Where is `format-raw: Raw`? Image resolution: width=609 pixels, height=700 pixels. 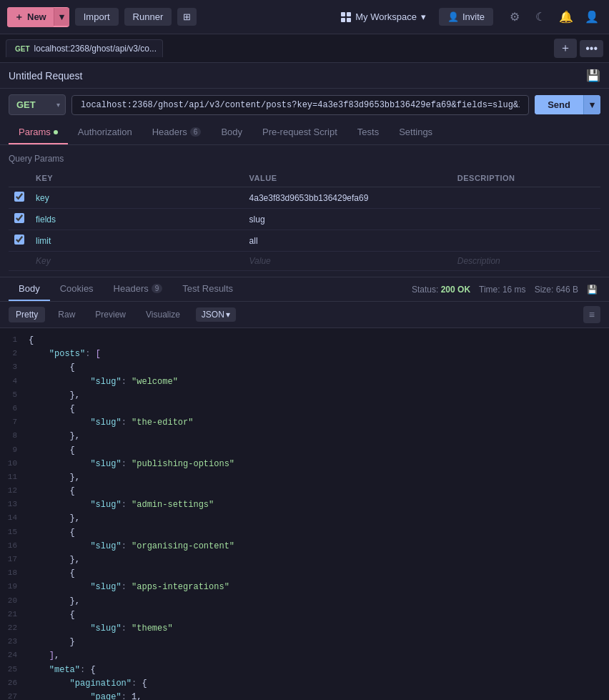
format-raw: Raw is located at coordinates (66, 315).